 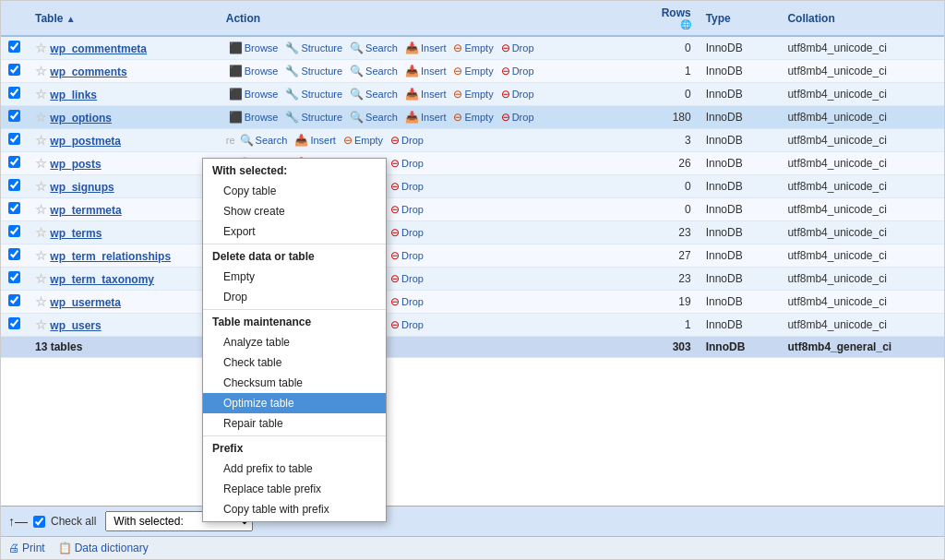 I want to click on table-name-link: wp_options, so click(x=81, y=118).